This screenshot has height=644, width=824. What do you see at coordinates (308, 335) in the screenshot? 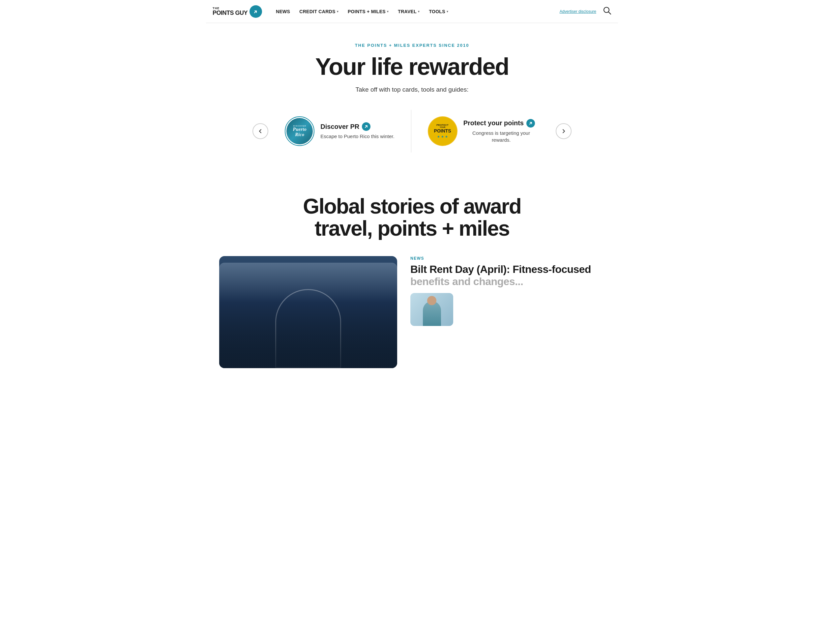
I see `image-overlay` at bounding box center [308, 335].